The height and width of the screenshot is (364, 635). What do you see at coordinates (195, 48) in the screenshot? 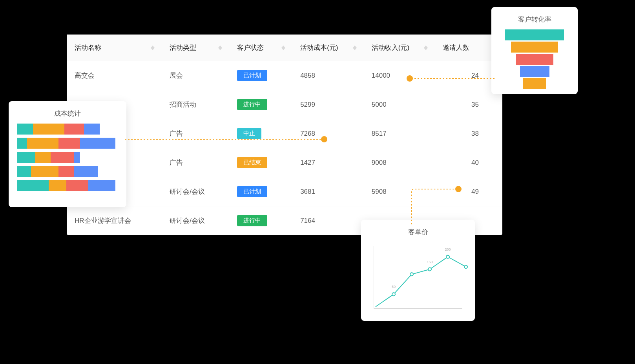
I see `column-header-type: 活动类型` at bounding box center [195, 48].